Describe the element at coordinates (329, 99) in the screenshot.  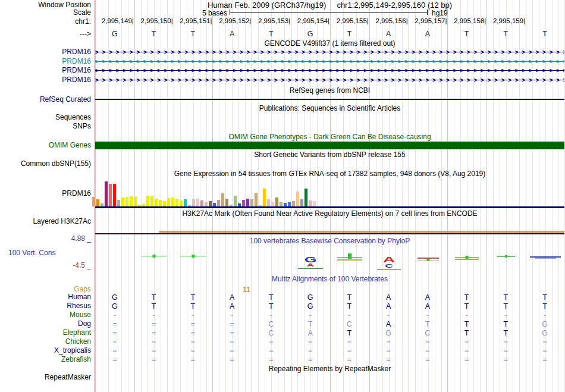
I see `refseq-gene-line` at that location.